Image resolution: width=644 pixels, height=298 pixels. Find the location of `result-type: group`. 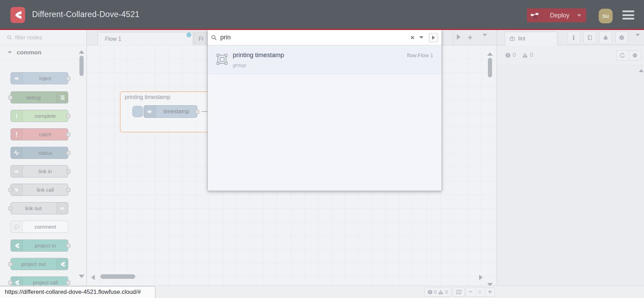

result-type: group is located at coordinates (239, 65).